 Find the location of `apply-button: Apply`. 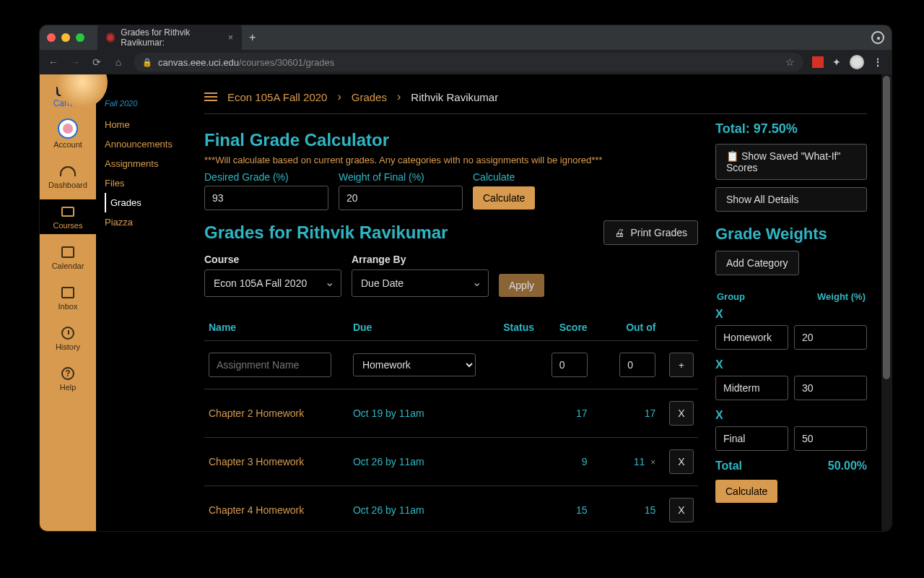

apply-button: Apply is located at coordinates (521, 285).